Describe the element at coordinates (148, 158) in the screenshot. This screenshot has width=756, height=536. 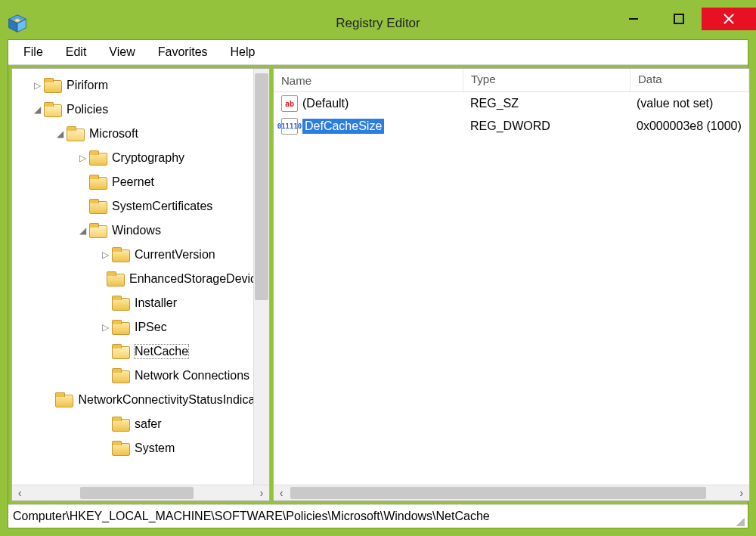
I see `tree-item-label: Cryptography` at that location.